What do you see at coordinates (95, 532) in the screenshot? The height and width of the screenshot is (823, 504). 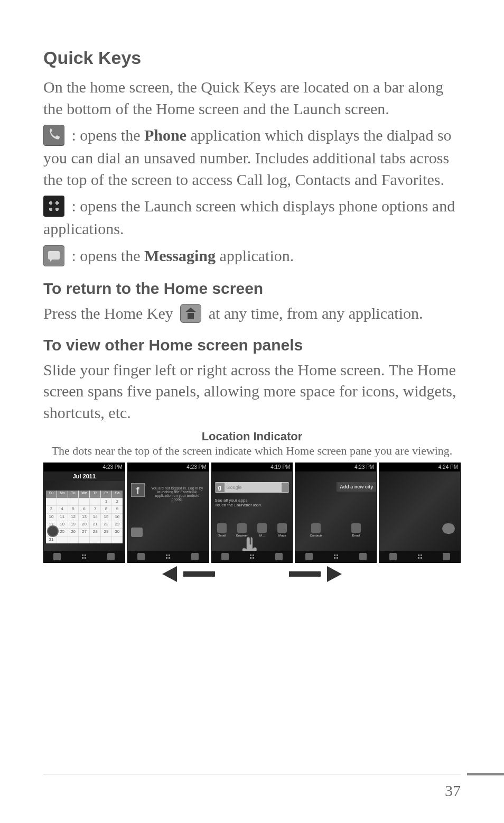 I see `calendar-day: 28` at bounding box center [95, 532].